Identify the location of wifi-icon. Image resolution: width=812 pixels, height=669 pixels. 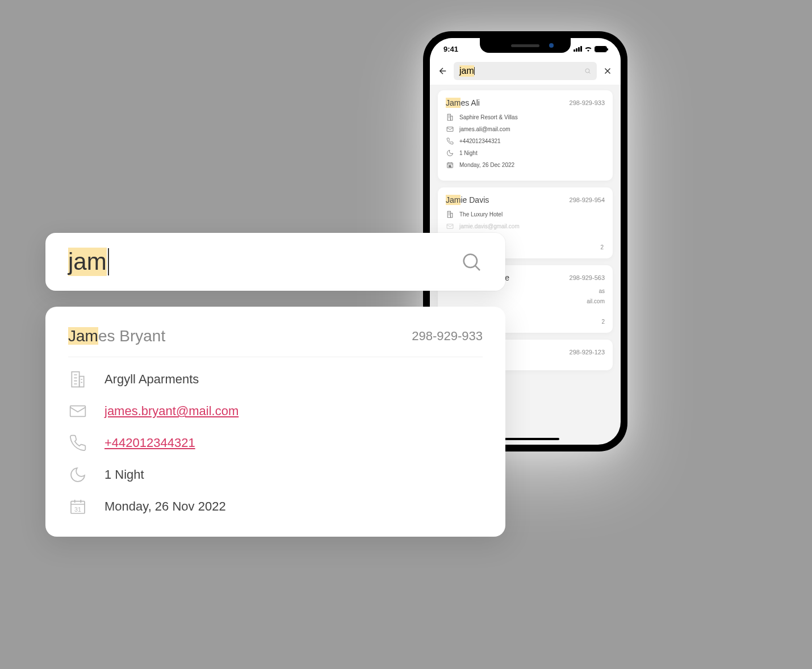
(588, 49).